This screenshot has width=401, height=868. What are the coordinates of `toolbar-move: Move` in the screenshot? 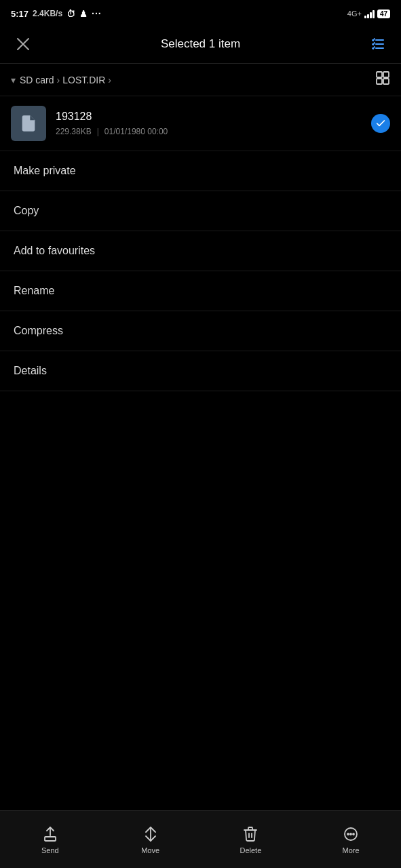 It's located at (151, 840).